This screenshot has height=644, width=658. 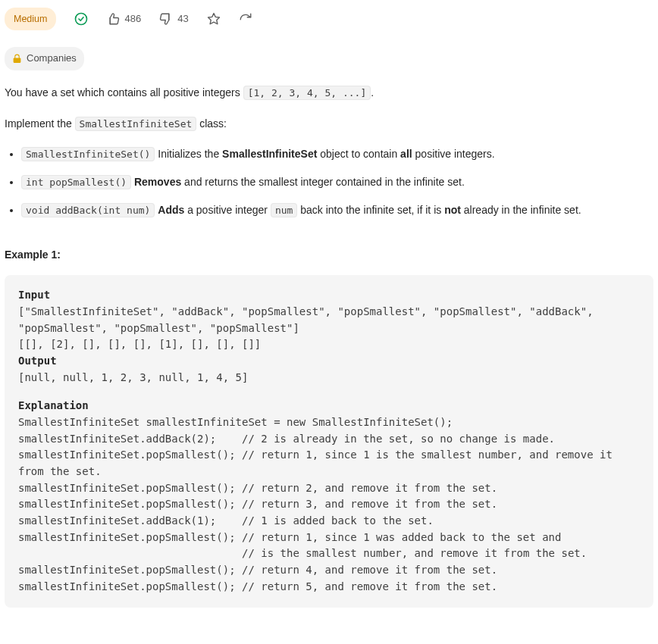 I want to click on lock-icon, so click(x=17, y=59).